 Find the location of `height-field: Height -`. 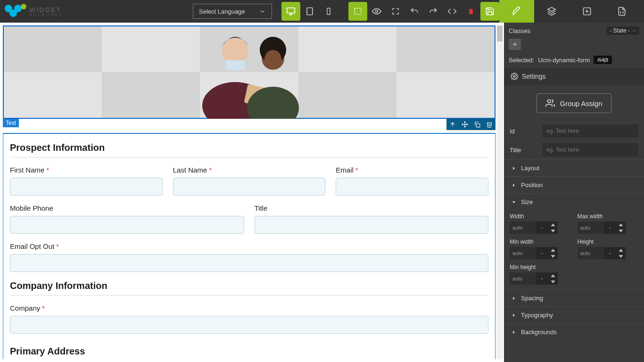

height-field: Height - is located at coordinates (608, 249).